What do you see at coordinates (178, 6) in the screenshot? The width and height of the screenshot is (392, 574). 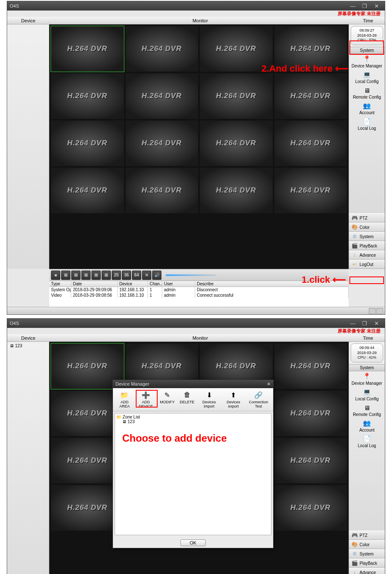 I see `app-title: O4S` at bounding box center [178, 6].